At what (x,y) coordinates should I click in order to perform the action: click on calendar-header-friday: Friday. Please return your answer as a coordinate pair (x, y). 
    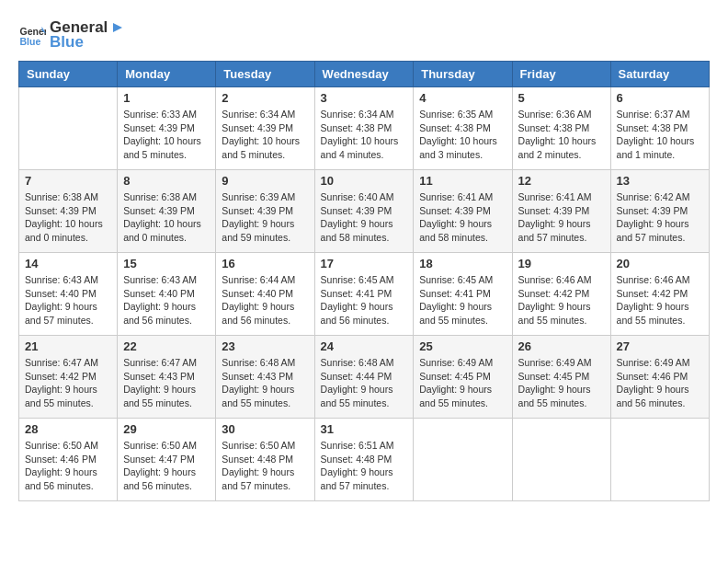
    Looking at the image, I should click on (561, 75).